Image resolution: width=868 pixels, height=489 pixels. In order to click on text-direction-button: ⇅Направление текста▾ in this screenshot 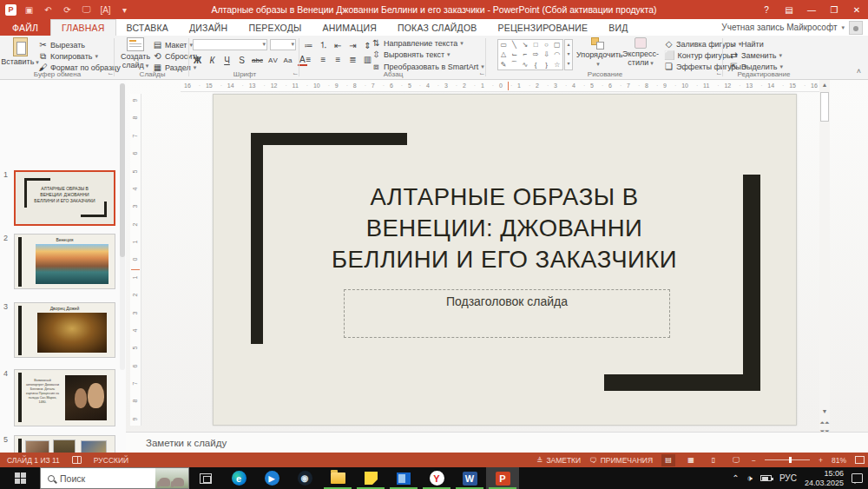, I will do `click(418, 43)`.